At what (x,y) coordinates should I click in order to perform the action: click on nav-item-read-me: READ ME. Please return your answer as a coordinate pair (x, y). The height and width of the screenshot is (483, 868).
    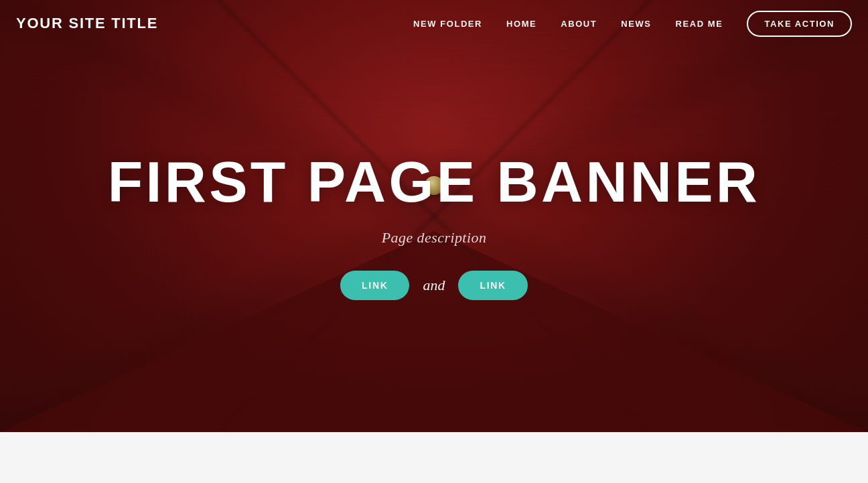
    Looking at the image, I should click on (699, 24).